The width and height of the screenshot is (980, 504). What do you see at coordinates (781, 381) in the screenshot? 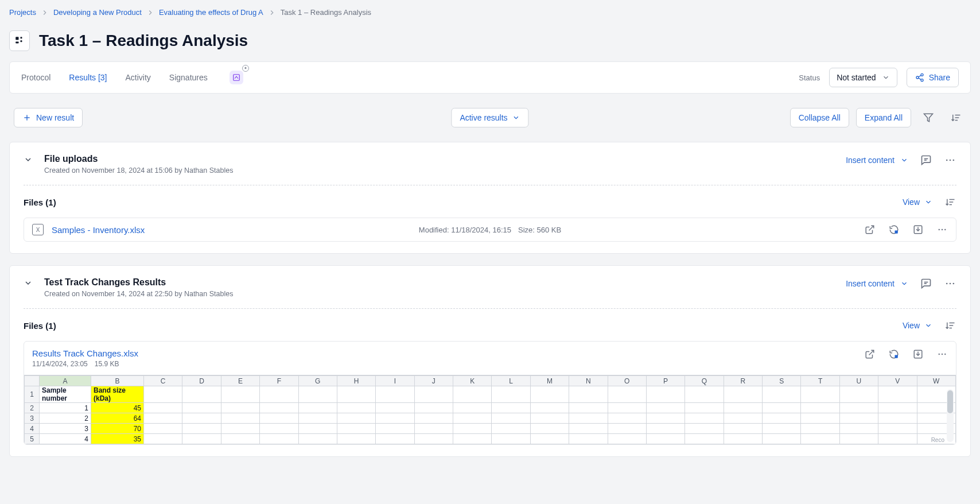
I see `sheet-col-head: S` at bounding box center [781, 381].